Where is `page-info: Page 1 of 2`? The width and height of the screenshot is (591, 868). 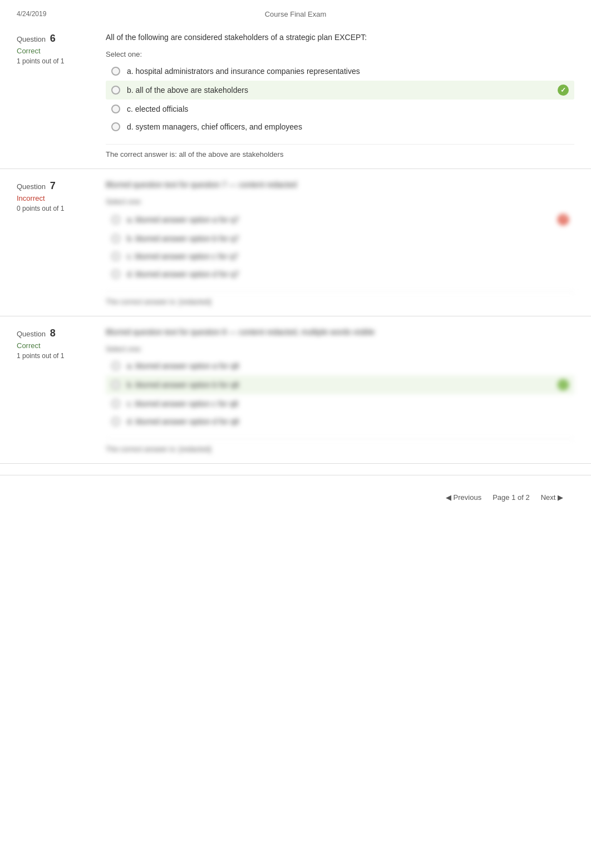 page-info: Page 1 of 2 is located at coordinates (511, 497).